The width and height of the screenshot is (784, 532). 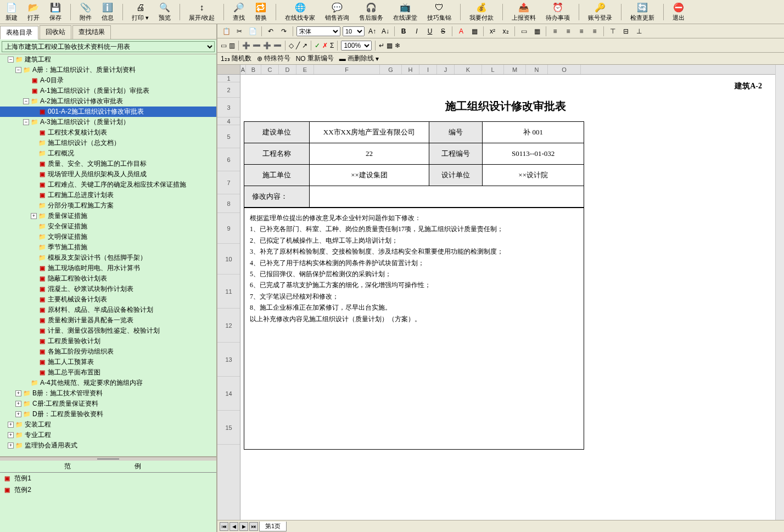 What do you see at coordinates (228, 428) in the screenshot?
I see `row-header-15: 15` at bounding box center [228, 428].